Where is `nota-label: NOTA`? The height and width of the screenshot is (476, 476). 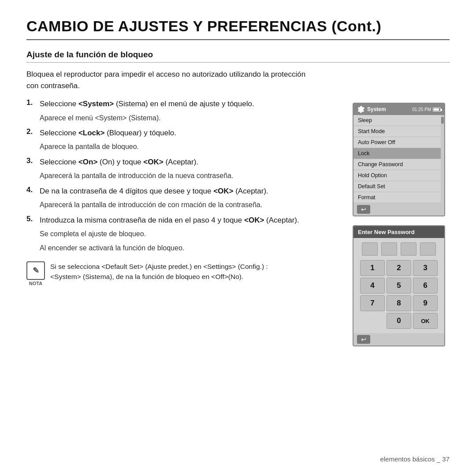
nota-label: NOTA is located at coordinates (36, 283).